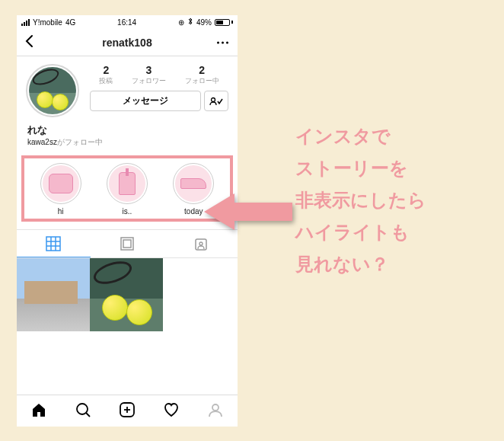  What do you see at coordinates (394, 200) in the screenshot?
I see `caption-text: インスタで ストーリーを 非表示にしたら ハイライトも 見れない？` at bounding box center [394, 200].